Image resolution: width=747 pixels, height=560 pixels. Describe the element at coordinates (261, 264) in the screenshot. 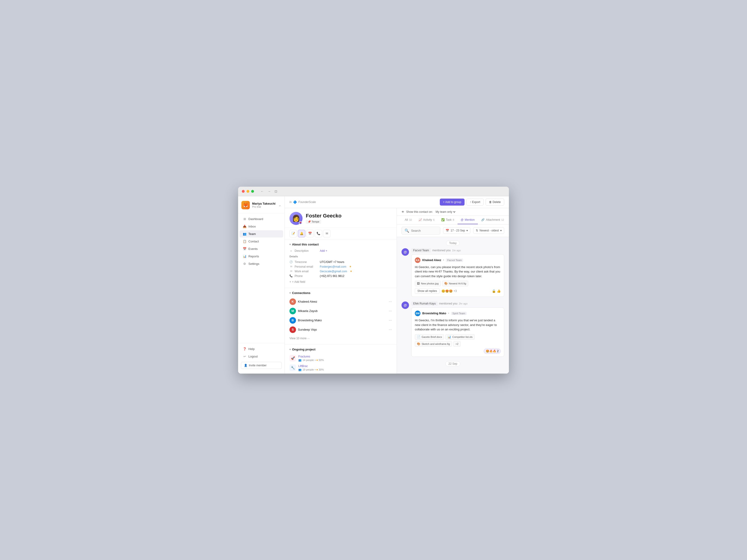

I see `sidebar-item-settings: ⚙ Settings` at that location.